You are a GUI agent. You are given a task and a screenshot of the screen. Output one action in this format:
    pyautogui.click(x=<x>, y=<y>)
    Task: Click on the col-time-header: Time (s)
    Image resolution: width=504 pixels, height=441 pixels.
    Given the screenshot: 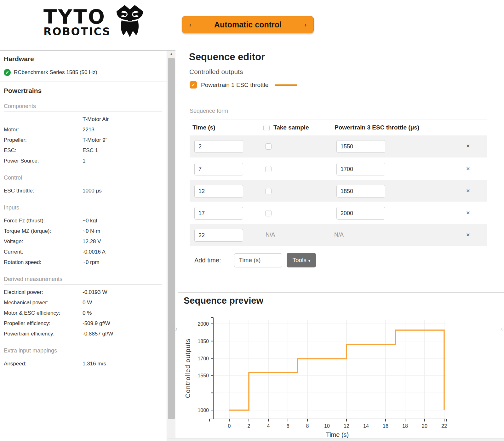 What is the action you would take?
    pyautogui.click(x=204, y=128)
    